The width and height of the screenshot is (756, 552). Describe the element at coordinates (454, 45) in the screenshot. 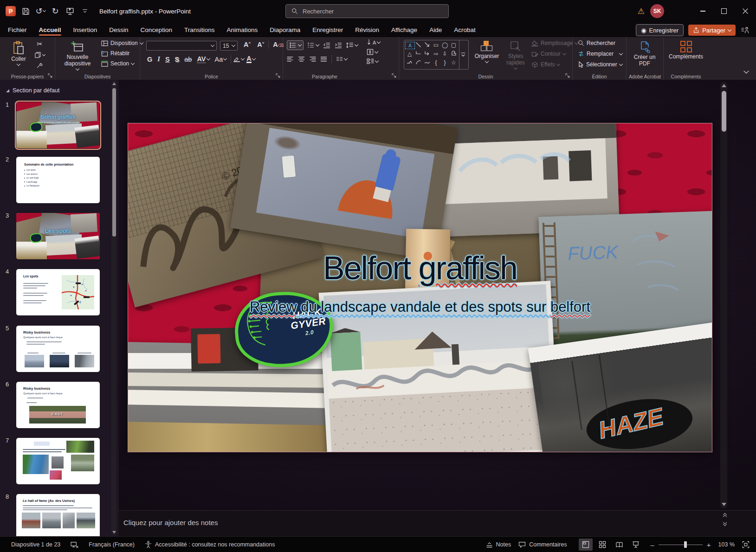

I see `shape-rounded-rectangle-icon: ▢` at that location.